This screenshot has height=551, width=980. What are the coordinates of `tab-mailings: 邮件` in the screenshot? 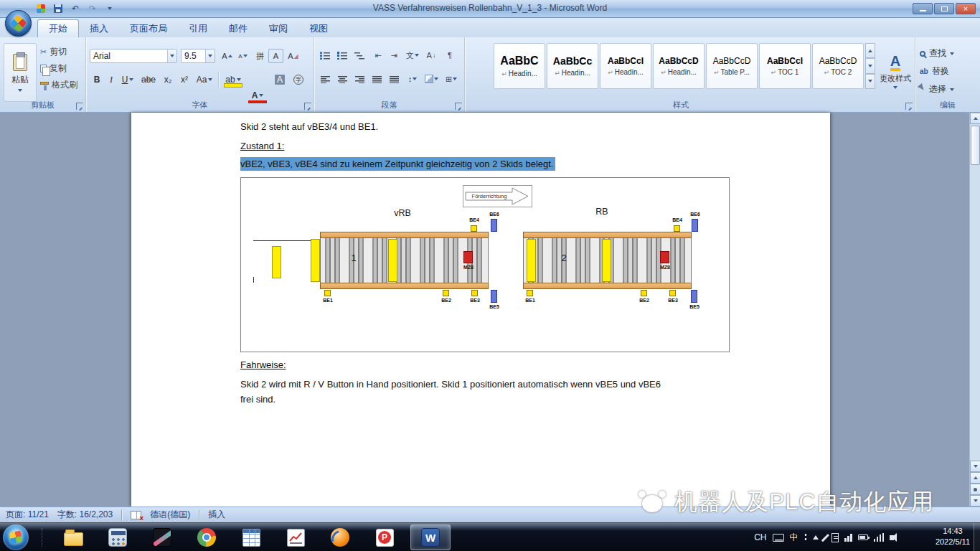 It's located at (238, 29).